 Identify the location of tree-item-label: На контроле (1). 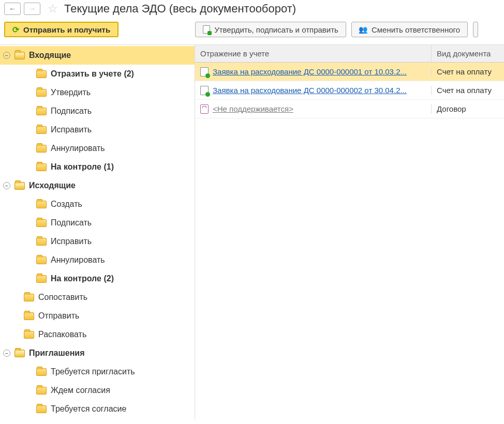
(82, 167).